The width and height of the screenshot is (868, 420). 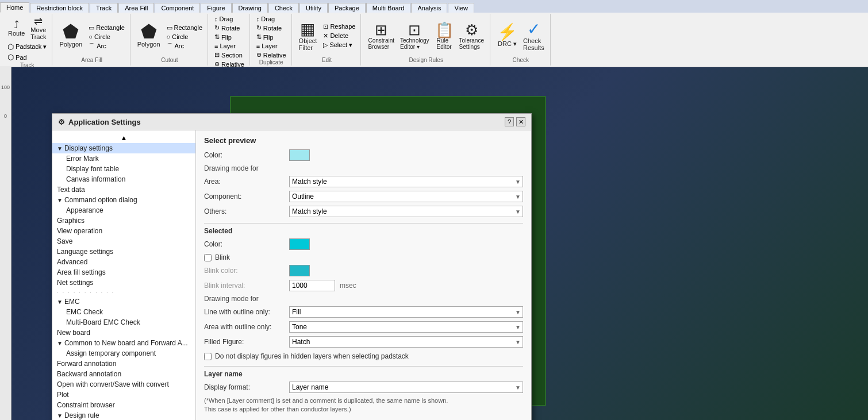 What do you see at coordinates (71, 35) in the screenshot?
I see `polygon-area-button: ⬟ Polygon` at bounding box center [71, 35].